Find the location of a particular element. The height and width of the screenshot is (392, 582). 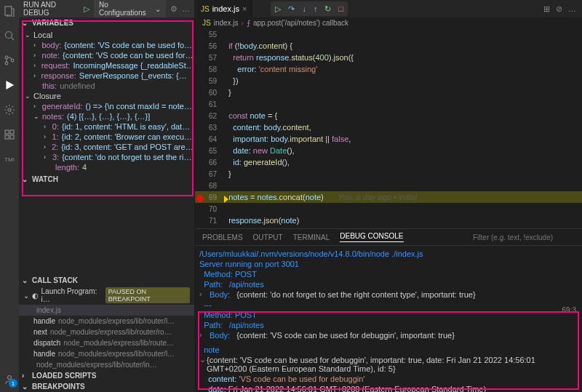

gear-icon: ⚙ is located at coordinates (174, 9).